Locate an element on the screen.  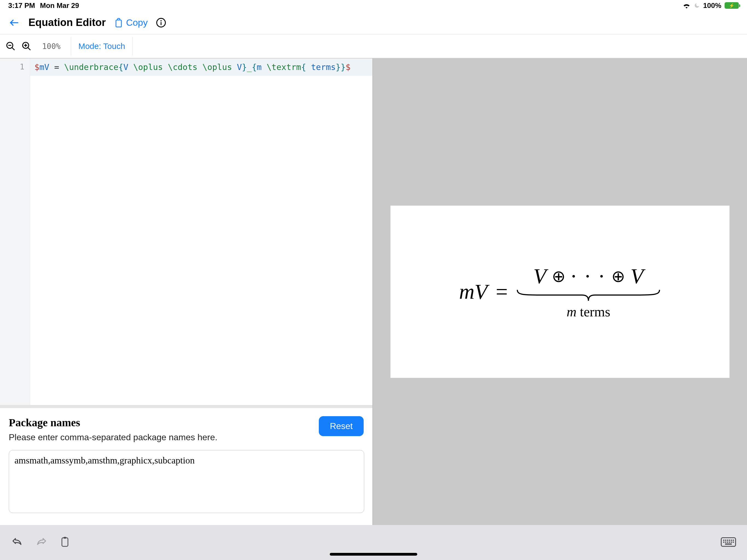
battery-icon: ⚡ is located at coordinates (732, 5).